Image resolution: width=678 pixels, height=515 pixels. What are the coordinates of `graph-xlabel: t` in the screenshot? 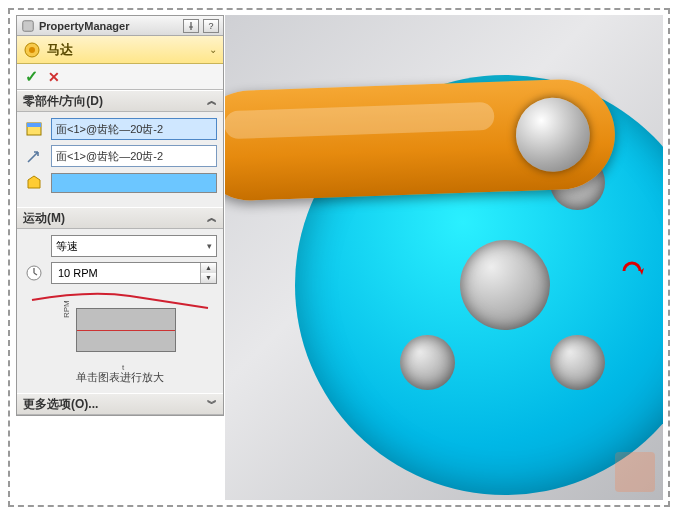 It's located at (123, 368).